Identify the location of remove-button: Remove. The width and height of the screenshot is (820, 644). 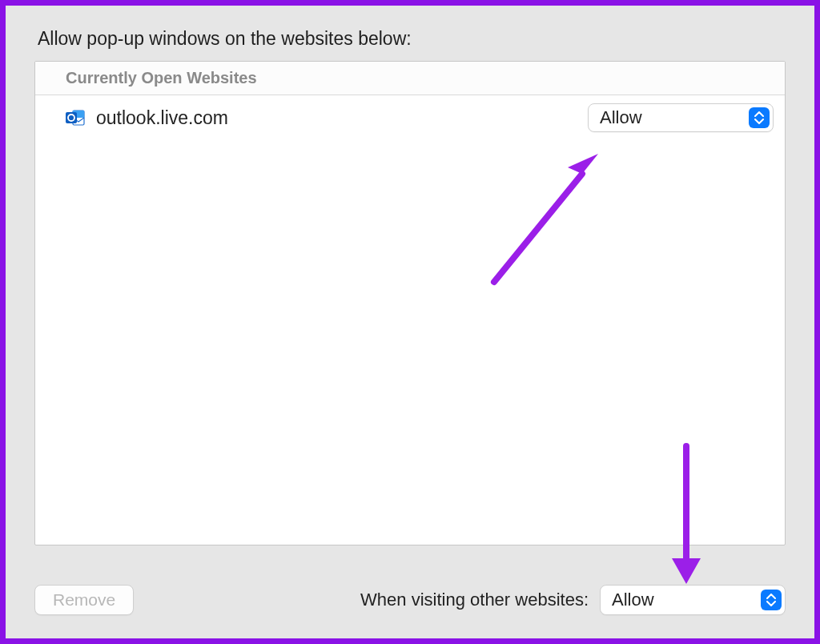
(84, 600).